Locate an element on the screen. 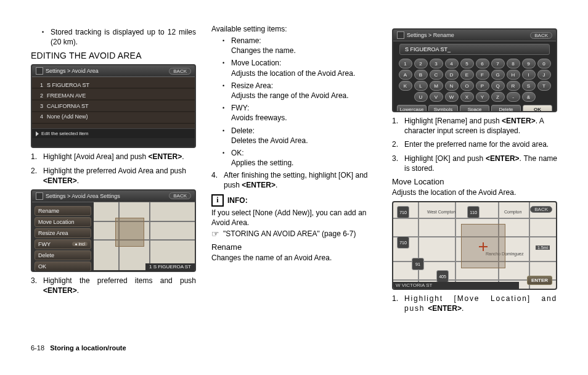 The image size is (588, 375). list-item: 3CALIFORNIA ST is located at coordinates (113, 106).